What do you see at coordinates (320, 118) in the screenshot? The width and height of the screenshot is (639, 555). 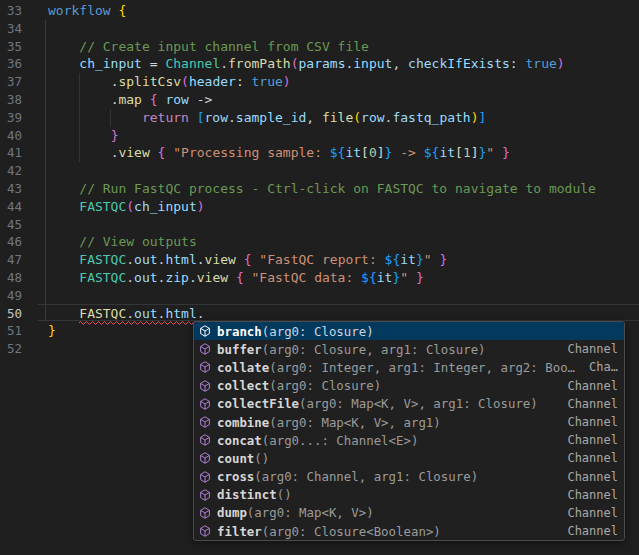 I see `code-line: 39 return [row.sample_id, file(row.fastq…` at bounding box center [320, 118].